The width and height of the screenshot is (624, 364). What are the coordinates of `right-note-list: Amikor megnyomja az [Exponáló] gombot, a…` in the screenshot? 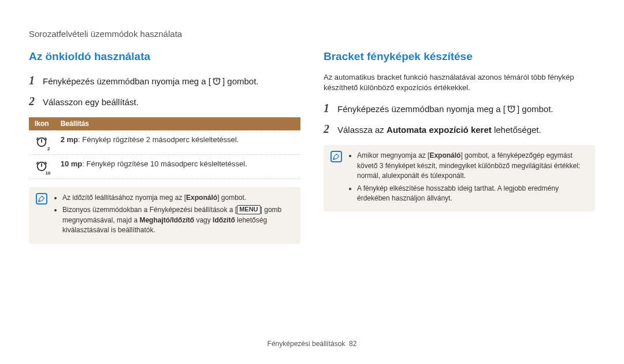 It's located at (468, 178).